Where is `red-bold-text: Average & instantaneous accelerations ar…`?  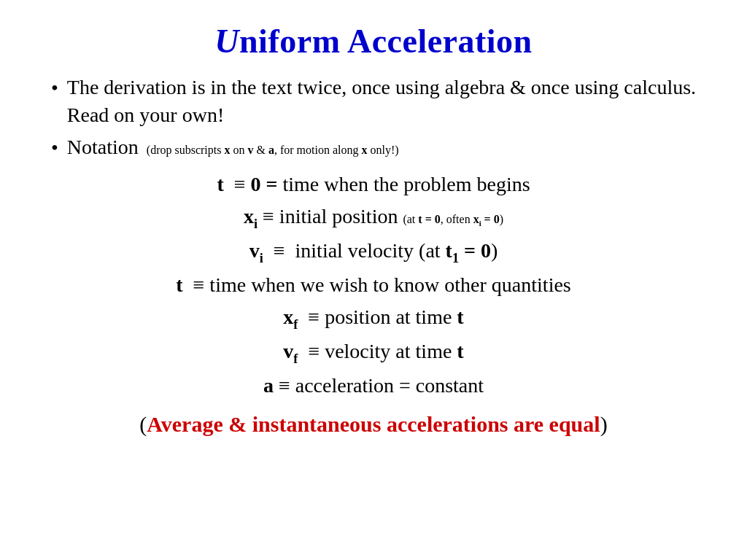 red-bold-text: Average & instantaneous accelerations ar… is located at coordinates (374, 424).